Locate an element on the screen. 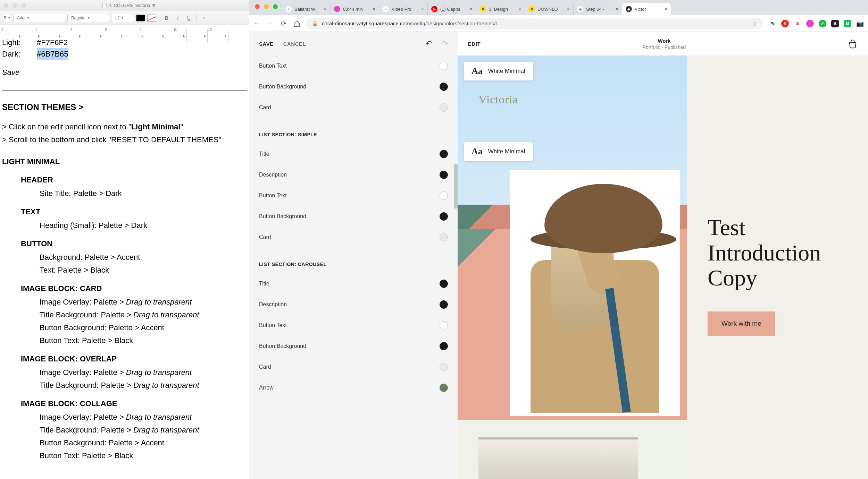 The image size is (868, 479). text-heading: TEXT is located at coordinates (134, 212).